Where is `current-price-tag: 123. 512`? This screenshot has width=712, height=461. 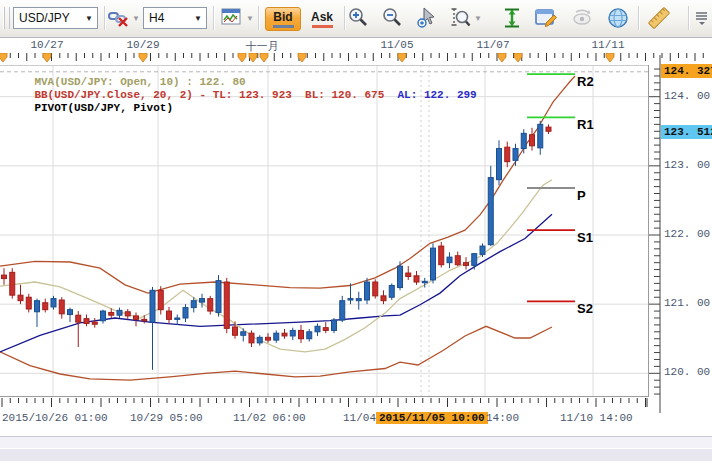 current-price-tag: 123. 512 is located at coordinates (686, 132).